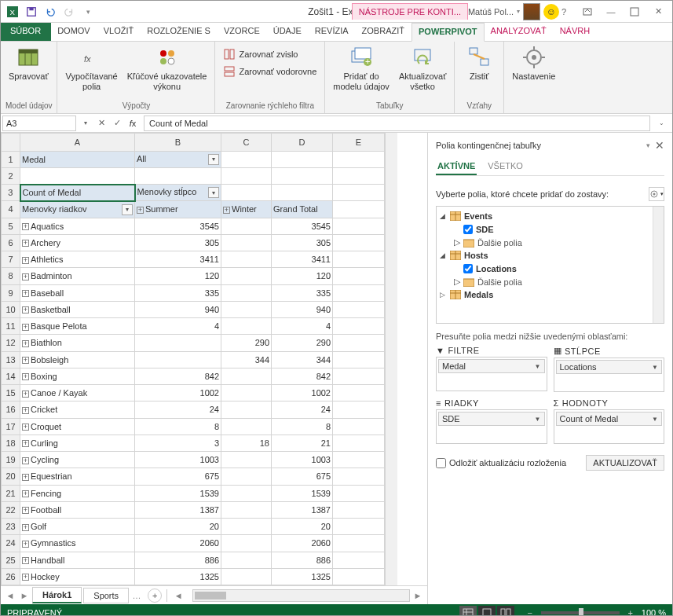 This screenshot has width=673, height=616. Describe the element at coordinates (78, 544) in the screenshot. I see `pivot-row-label: +Gymnastics` at that location.